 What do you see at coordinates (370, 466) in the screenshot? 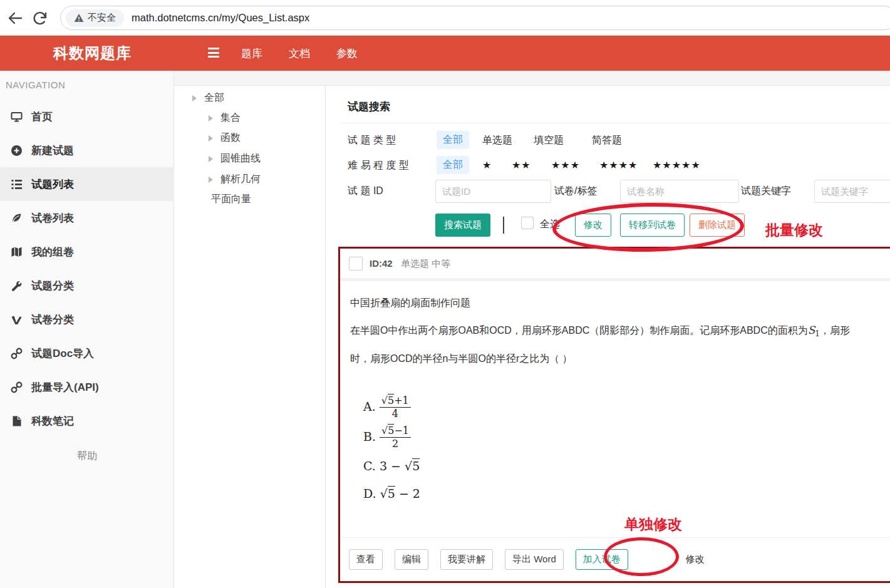
I see `option-label: C.` at bounding box center [370, 466].